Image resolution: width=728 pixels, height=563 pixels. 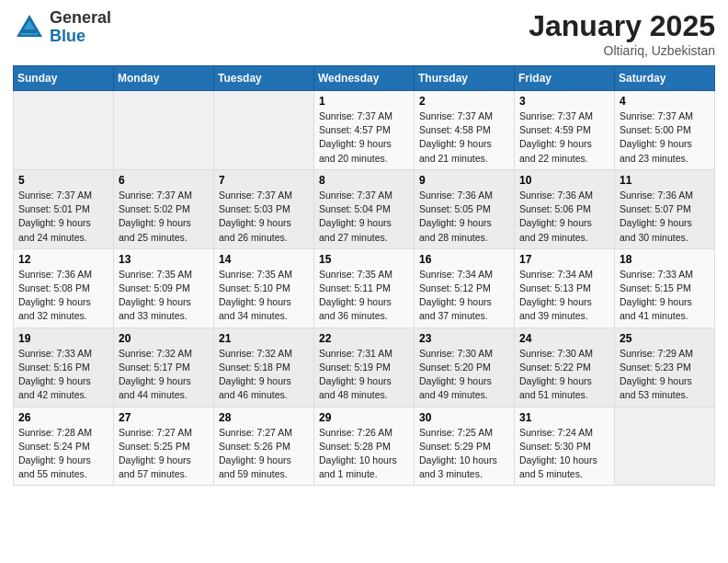 What do you see at coordinates (264, 180) in the screenshot?
I see `day-number: 7` at bounding box center [264, 180].